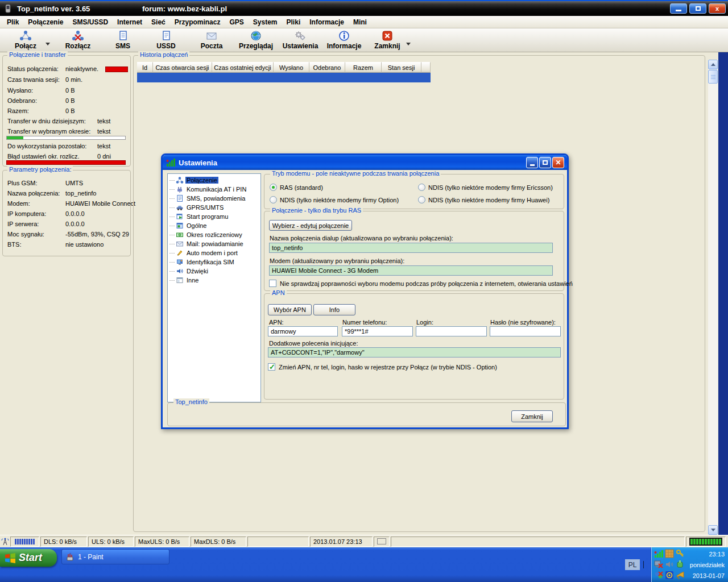 The height and width of the screenshot is (582, 728). I want to click on modem-mode-title: Tryb modemu - pole nieaktywne podczas tr…, so click(355, 173).